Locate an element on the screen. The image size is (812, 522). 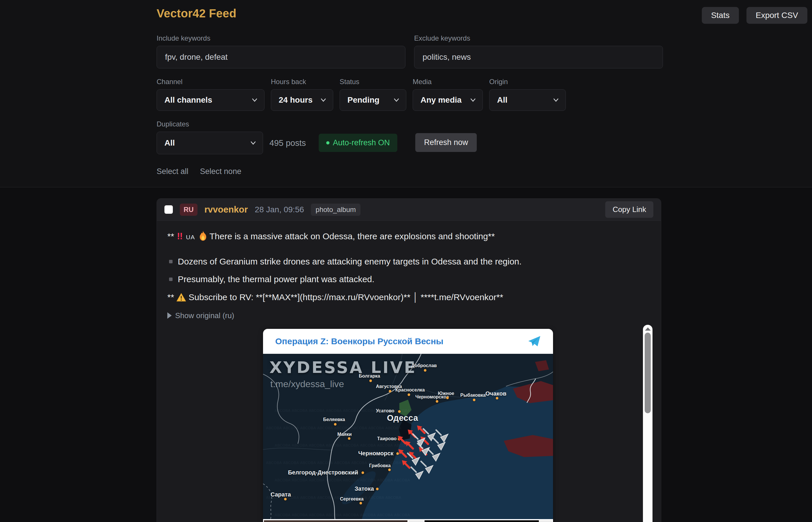
media-value: Any media is located at coordinates (441, 100).